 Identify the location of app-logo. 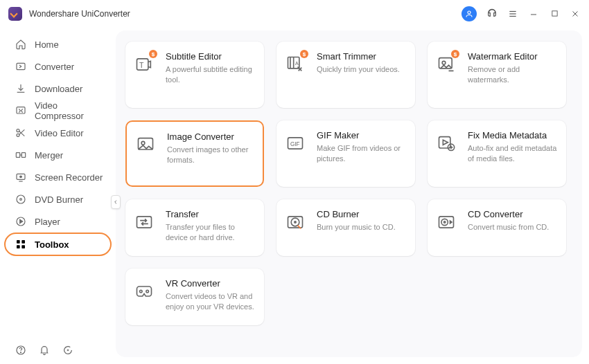
(15, 14).